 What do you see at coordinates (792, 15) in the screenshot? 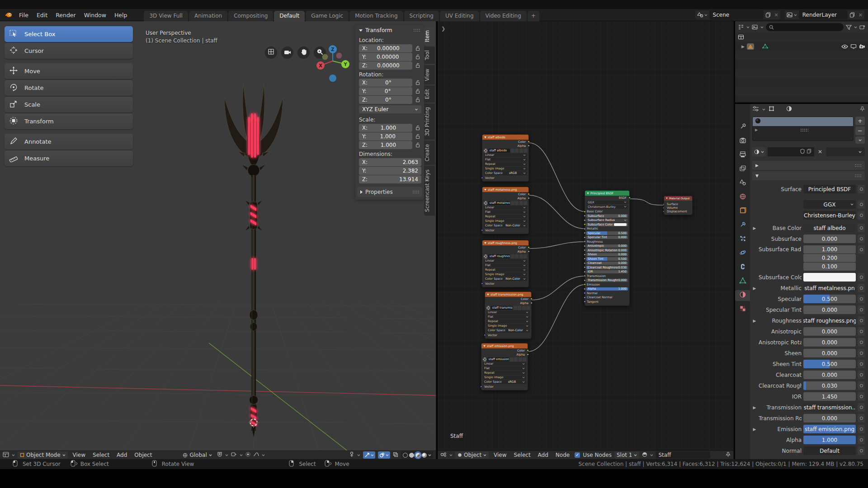
I see `render-layer-icon` at bounding box center [792, 15].